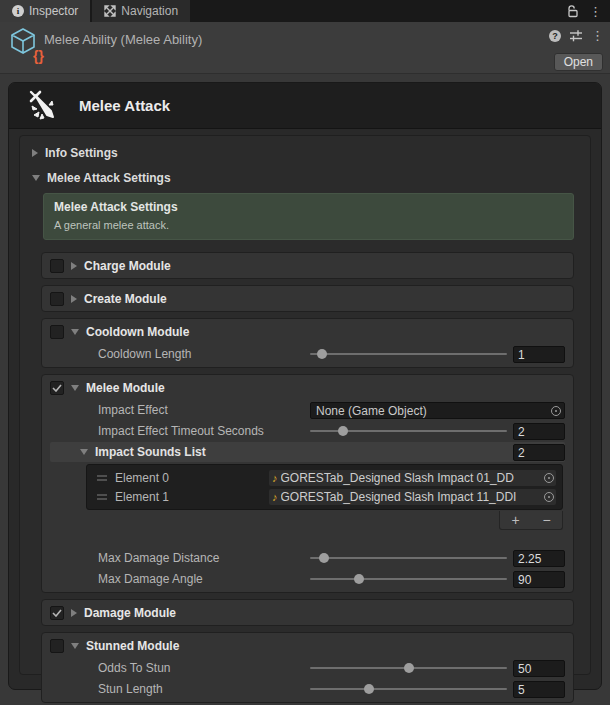 Image resolution: width=610 pixels, height=705 pixels. Describe the element at coordinates (539, 690) in the screenshot. I see `stun-length-value: 5` at that location.